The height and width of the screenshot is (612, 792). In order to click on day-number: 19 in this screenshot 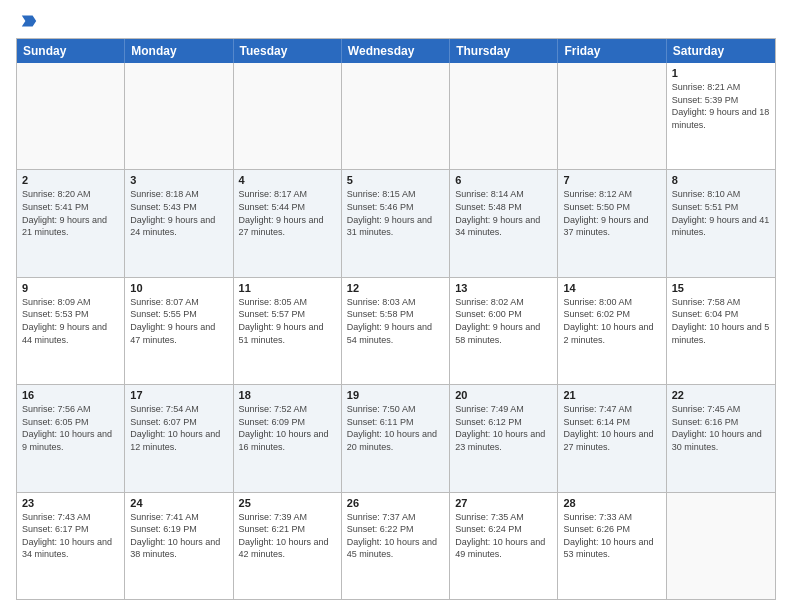, I will do `click(396, 395)`.